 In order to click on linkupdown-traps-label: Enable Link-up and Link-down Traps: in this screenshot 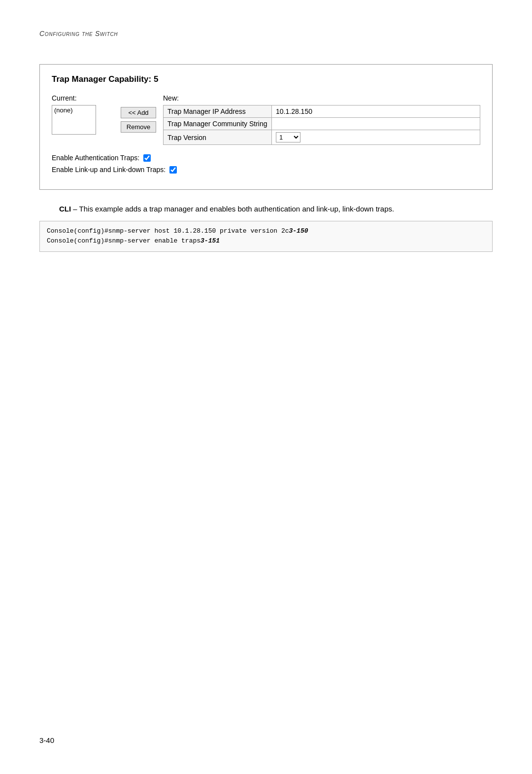, I will do `click(108, 170)`.